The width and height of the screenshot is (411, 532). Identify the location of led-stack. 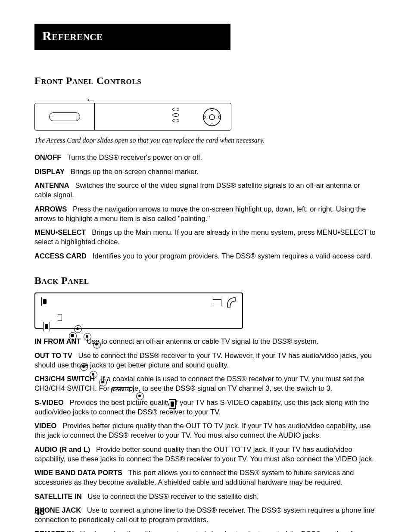
(176, 116).